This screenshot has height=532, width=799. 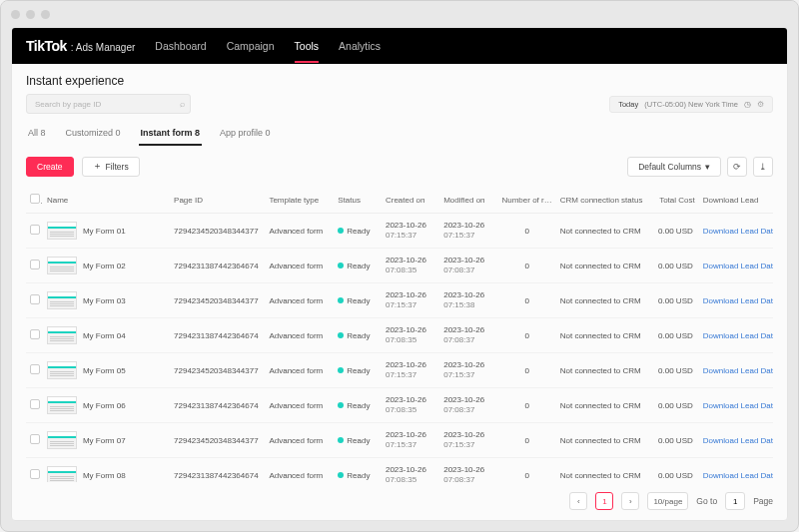 I want to click on topnav-item: Analytics, so click(x=360, y=46).